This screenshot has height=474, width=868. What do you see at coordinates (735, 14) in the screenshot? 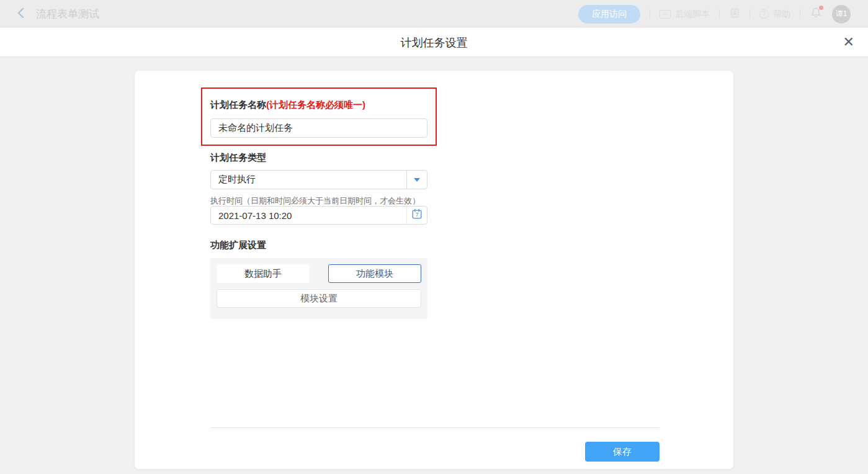
I see `contacts-icon` at bounding box center [735, 14].